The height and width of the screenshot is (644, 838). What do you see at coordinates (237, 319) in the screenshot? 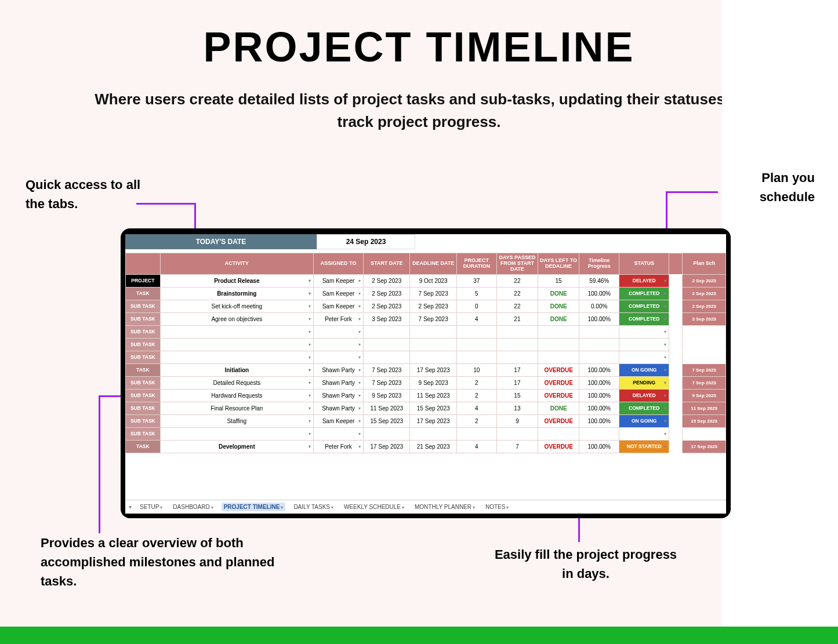
I see `cell-activity: Agree on objectives` at bounding box center [237, 319].